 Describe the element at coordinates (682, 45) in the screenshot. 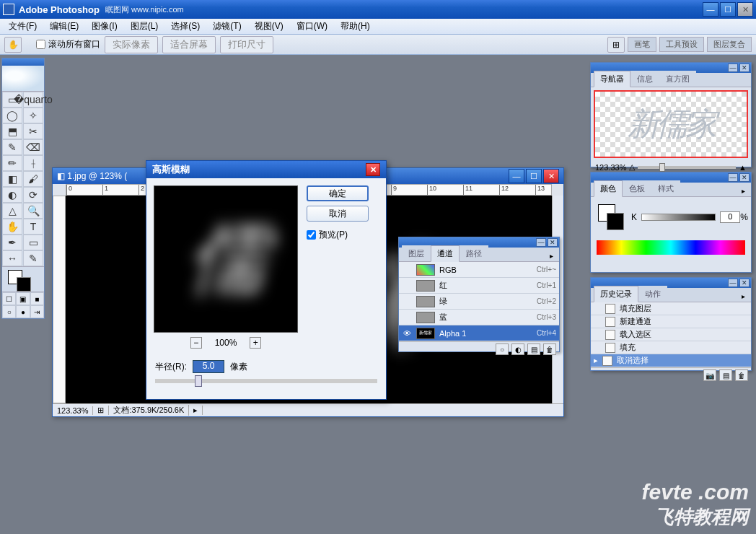

I see `opt-tab-presets: 工具预设` at that location.